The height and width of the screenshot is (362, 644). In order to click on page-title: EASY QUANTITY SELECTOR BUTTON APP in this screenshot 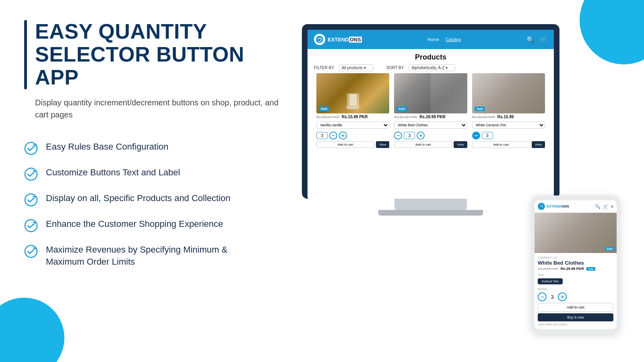, I will do `click(159, 55)`.